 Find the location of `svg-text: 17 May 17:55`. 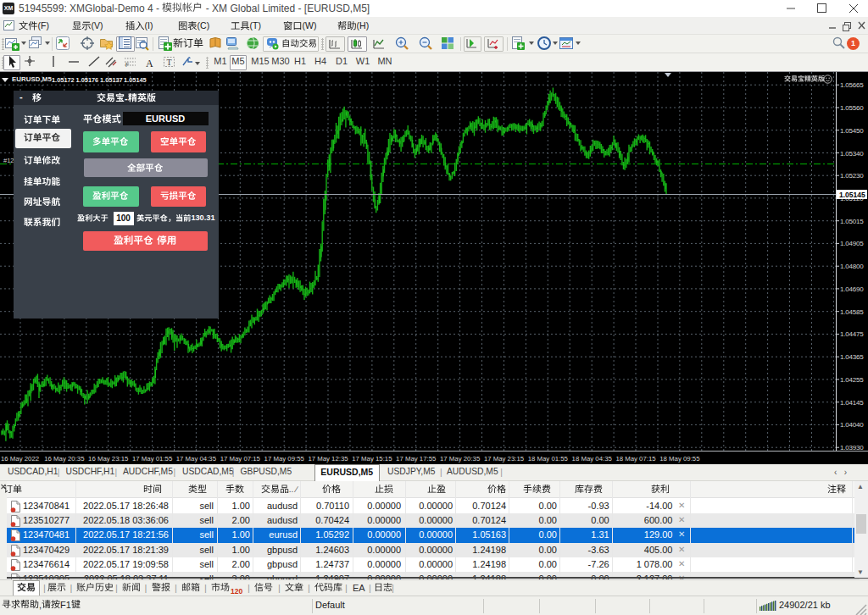

svg-text: 17 May 17:55 is located at coordinates (416, 459).